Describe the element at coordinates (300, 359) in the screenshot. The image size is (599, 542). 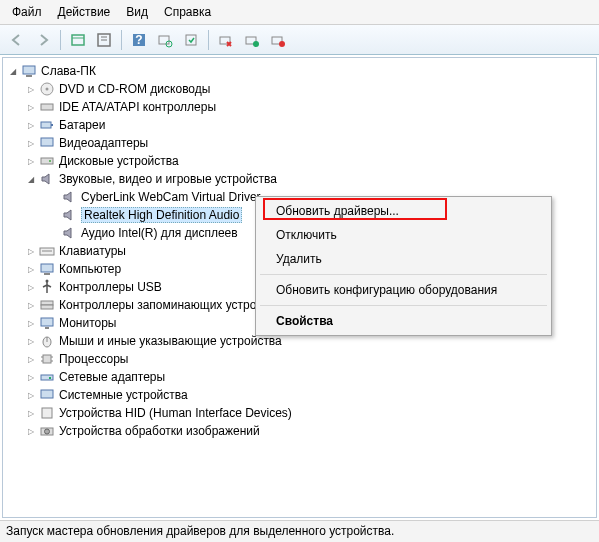
I see `tree-item-cpu: Процессоры` at that location.